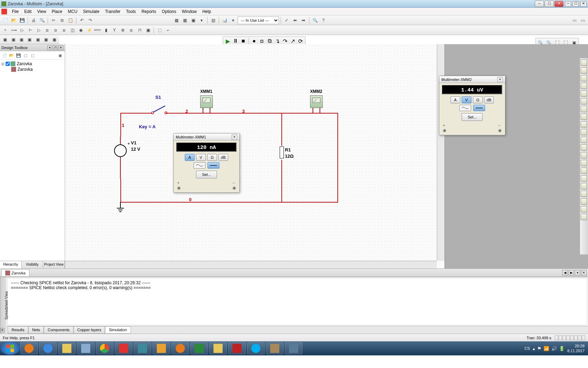 This screenshot has width=588, height=368. Describe the element at coordinates (193, 20) in the screenshot. I see `db-button: ▣` at that location.